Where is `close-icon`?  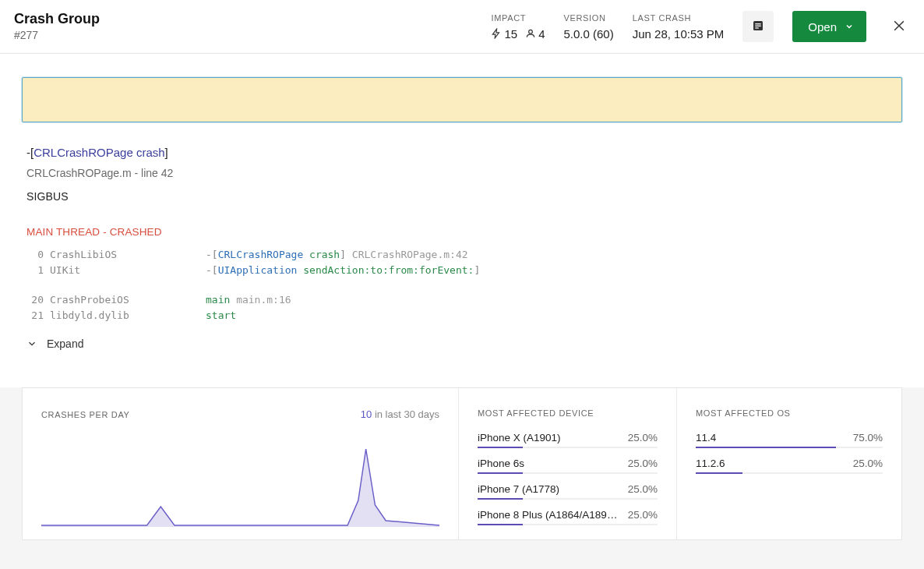 close-icon is located at coordinates (899, 27).